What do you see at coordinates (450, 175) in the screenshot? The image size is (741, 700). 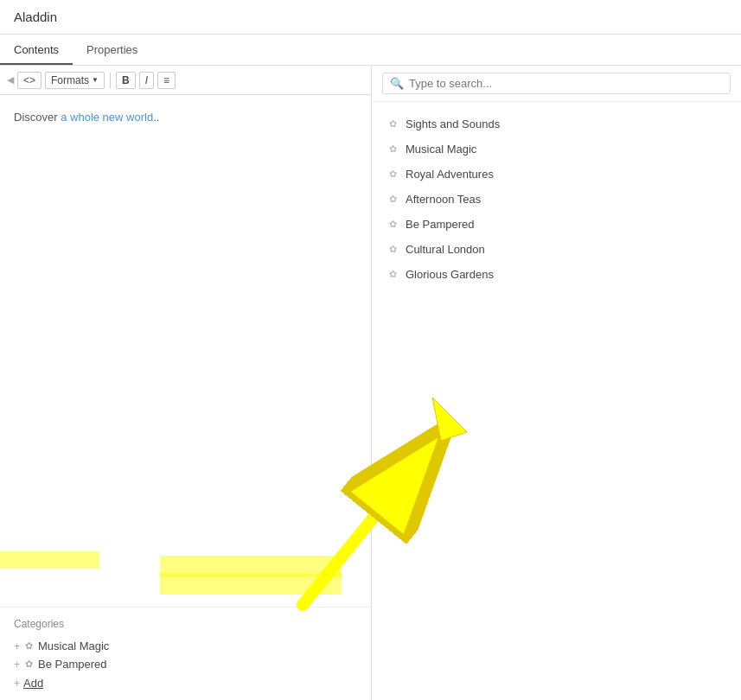 I see `cat-label-2: Royal Adventures` at bounding box center [450, 175].